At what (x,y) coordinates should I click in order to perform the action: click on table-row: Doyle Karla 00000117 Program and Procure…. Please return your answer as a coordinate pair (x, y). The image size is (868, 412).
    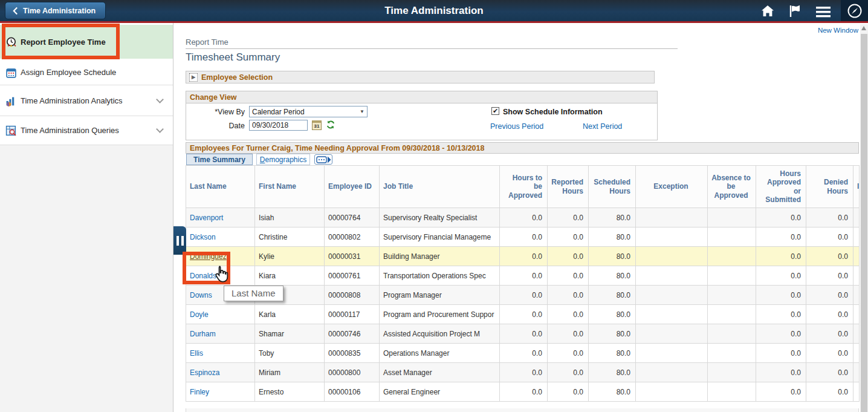
    Looking at the image, I should click on (523, 315).